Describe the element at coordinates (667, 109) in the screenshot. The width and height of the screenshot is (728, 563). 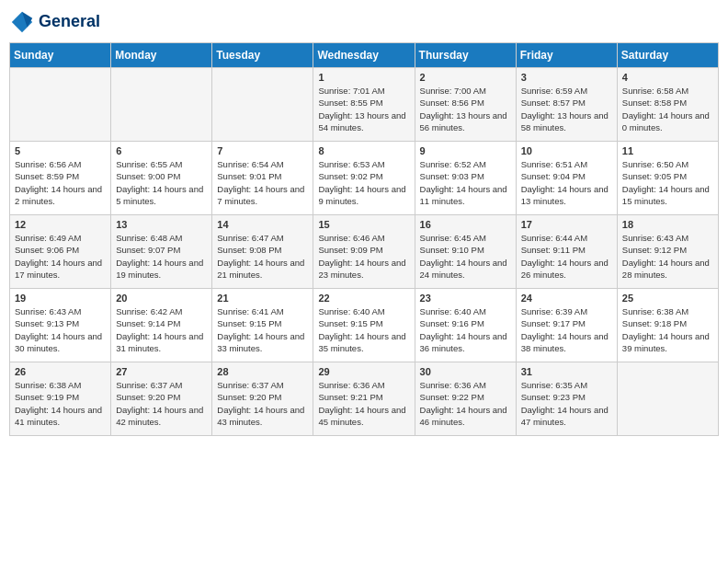
I see `day-info: Sunrise: 6:58 AM Sunset: 8:58 PM Dayligh…` at that location.